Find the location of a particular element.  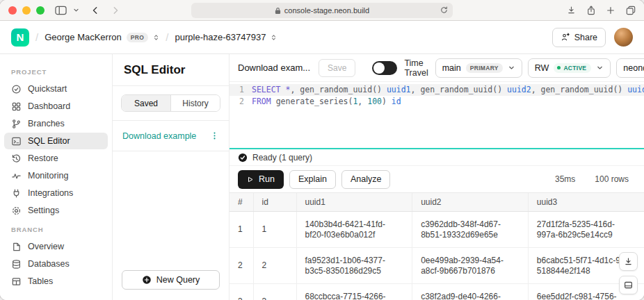

play-icon is located at coordinates (250, 179).